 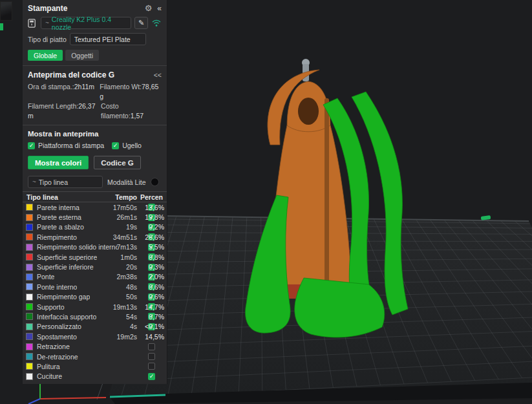 I want to click on lite-mode-toggle, so click(x=155, y=182).